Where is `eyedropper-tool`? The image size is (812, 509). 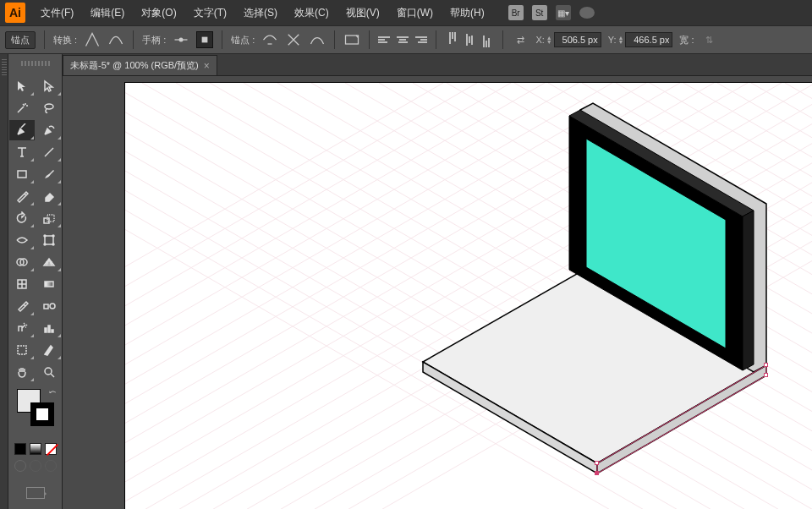 eyedropper-tool is located at coordinates (22, 306).